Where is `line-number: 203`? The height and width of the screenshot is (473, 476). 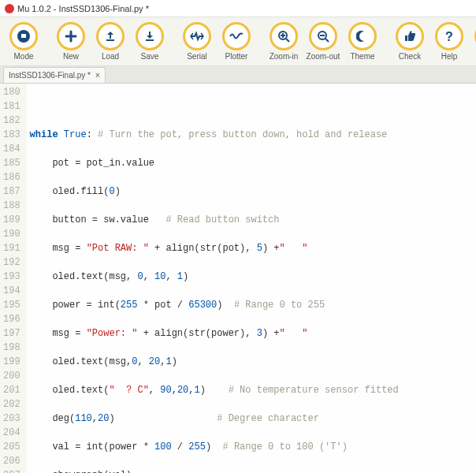 line-number: 203 is located at coordinates (12, 419).